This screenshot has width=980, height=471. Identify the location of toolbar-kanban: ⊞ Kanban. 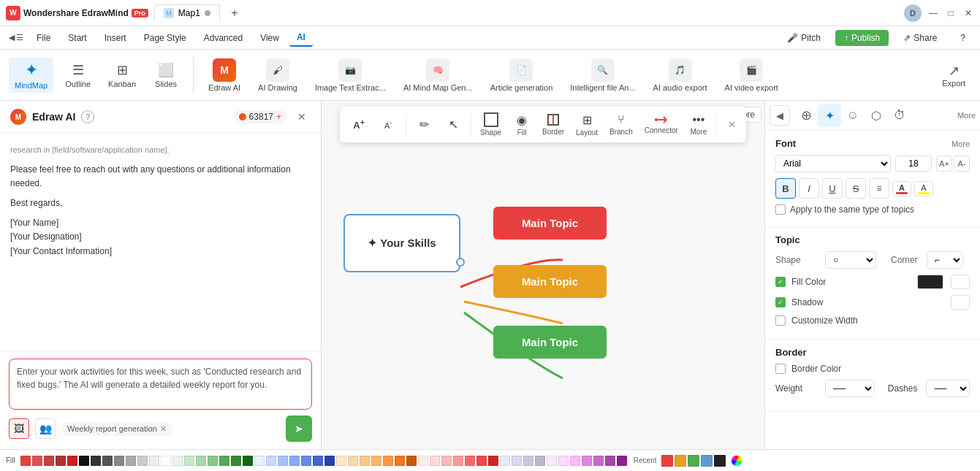
(122, 75).